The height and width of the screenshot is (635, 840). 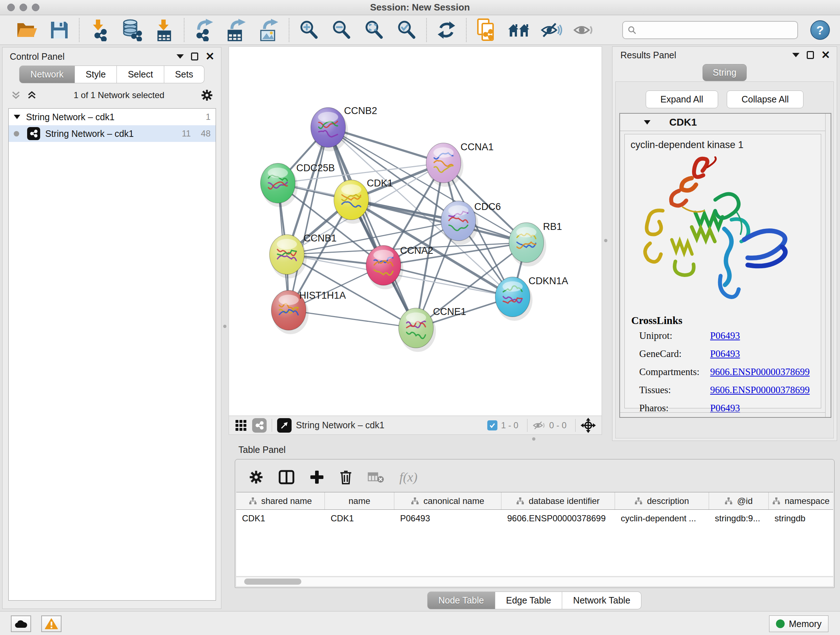 What do you see at coordinates (461, 600) in the screenshot?
I see `tab-node-table: Node Table` at bounding box center [461, 600].